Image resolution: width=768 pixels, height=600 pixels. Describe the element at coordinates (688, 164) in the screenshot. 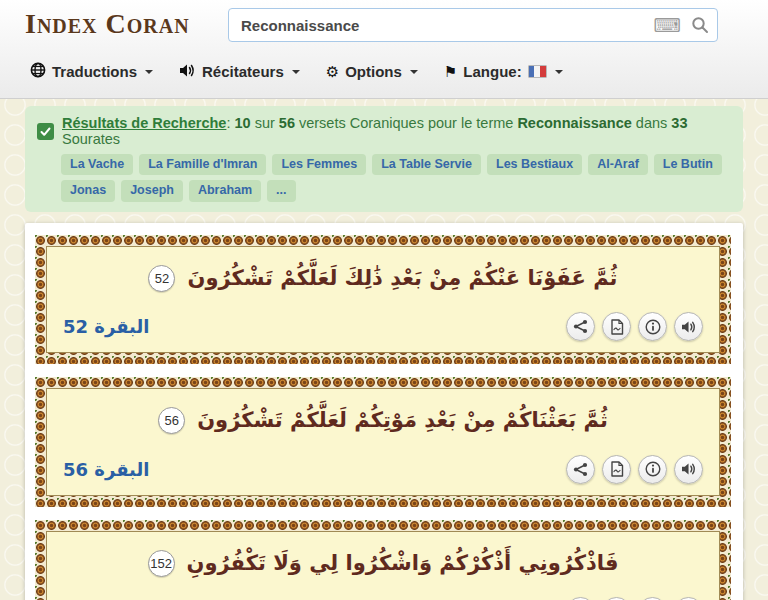

I see `surah-tag: Le Butin` at that location.